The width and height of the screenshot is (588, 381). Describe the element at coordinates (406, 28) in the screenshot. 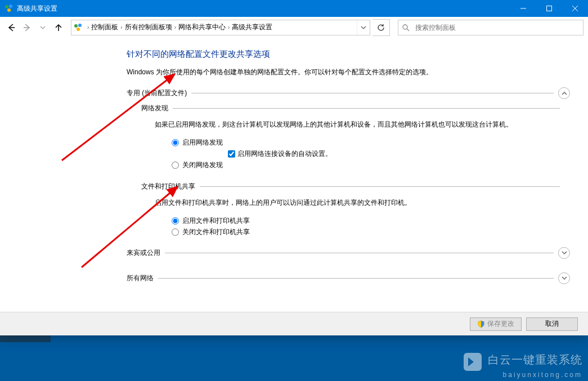

I see `search-icon` at that location.